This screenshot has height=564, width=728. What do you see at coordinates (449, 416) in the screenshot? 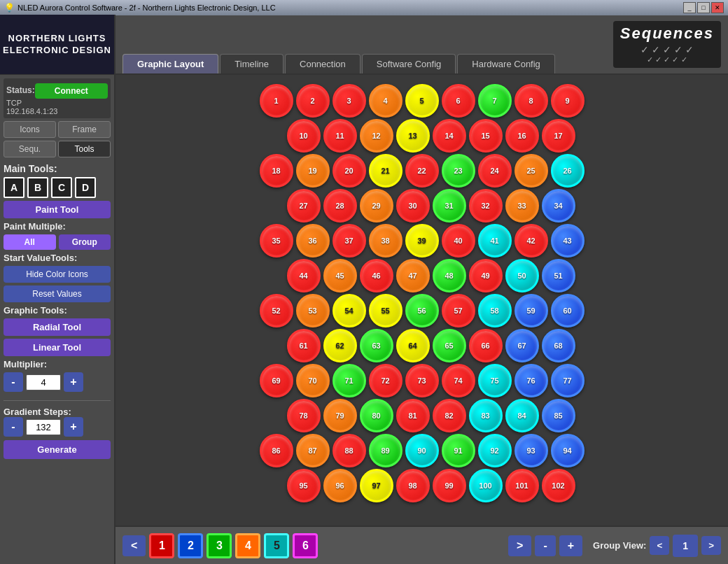
I see `led-node-82: 82` at bounding box center [449, 416].